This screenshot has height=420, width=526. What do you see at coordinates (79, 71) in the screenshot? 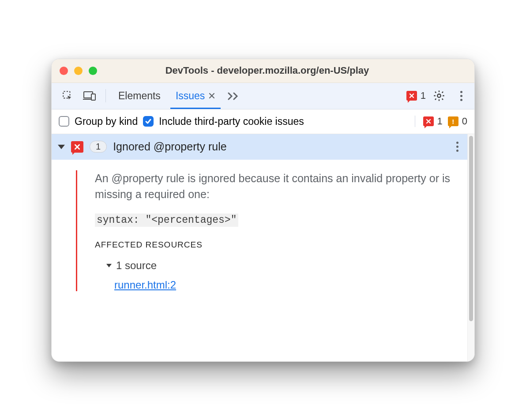
I see `window-minimize-button` at bounding box center [79, 71].